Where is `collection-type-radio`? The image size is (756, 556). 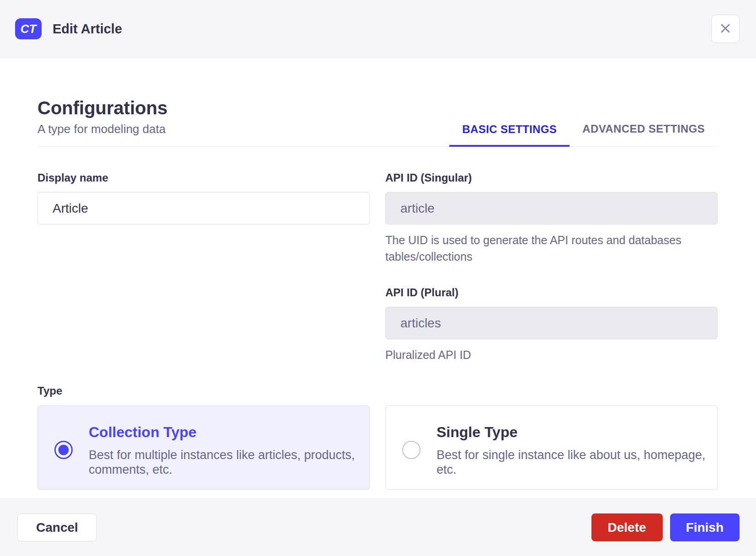
collection-type-radio is located at coordinates (64, 450).